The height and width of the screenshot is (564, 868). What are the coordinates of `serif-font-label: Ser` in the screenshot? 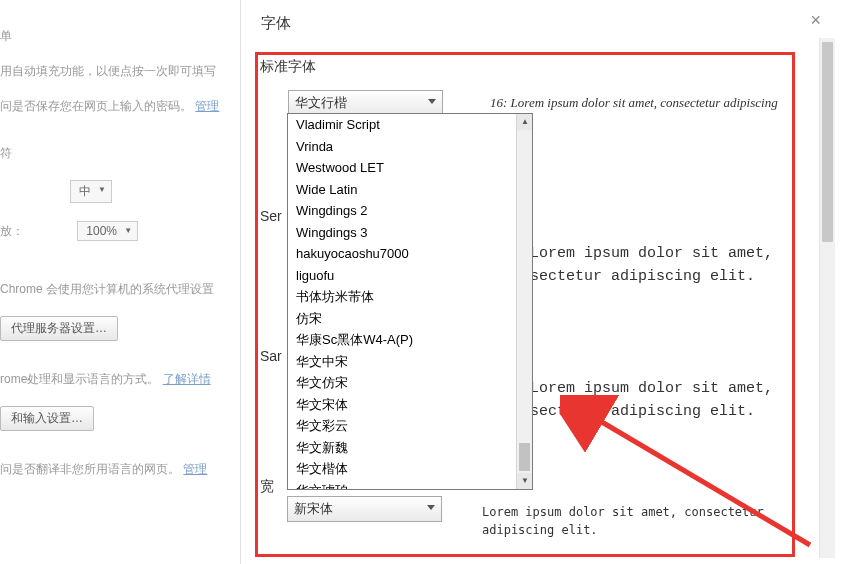 It's located at (271, 216).